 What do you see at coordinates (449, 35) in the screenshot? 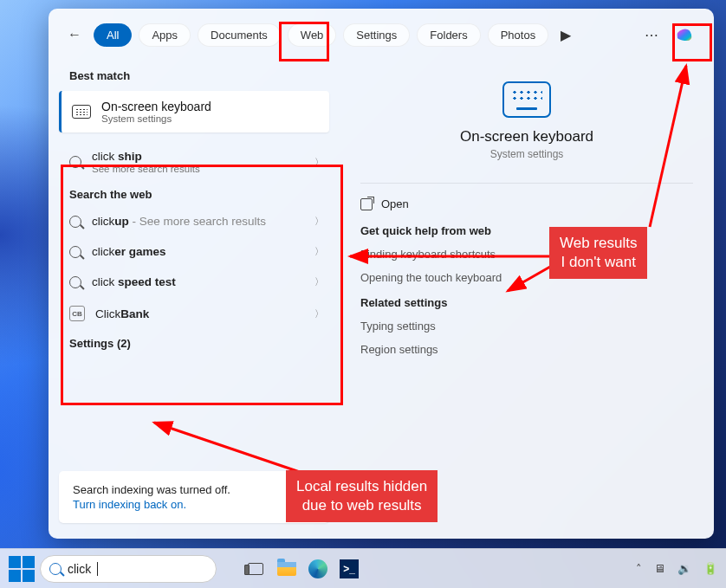
I see `tab-folders: Folders` at bounding box center [449, 35].